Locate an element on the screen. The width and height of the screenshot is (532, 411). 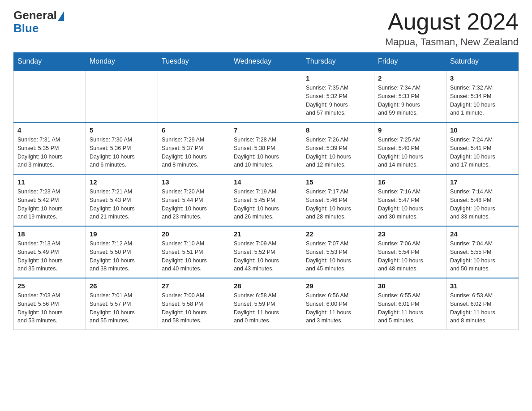
calendar-cell: 2Sunrise: 7:34 AMSunset: 5:33 PMDaylight… is located at coordinates (410, 96).